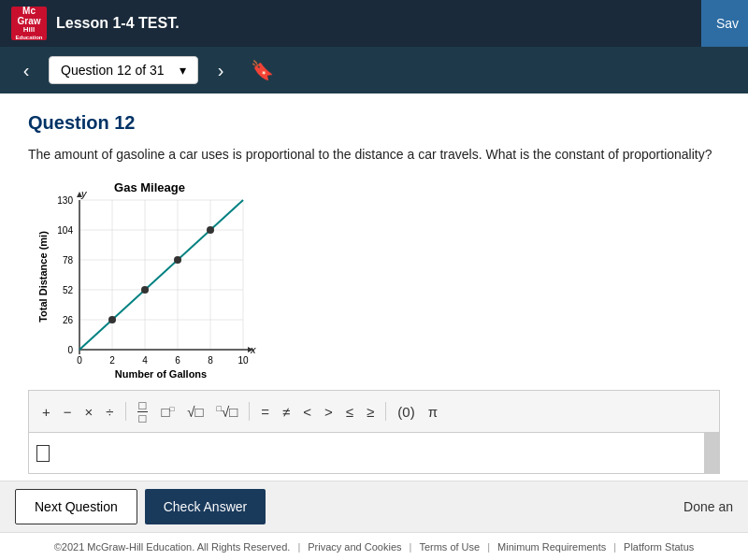  I want to click on mcgraw-hill-logo: Mc Graw Hill Education, so click(29, 23).